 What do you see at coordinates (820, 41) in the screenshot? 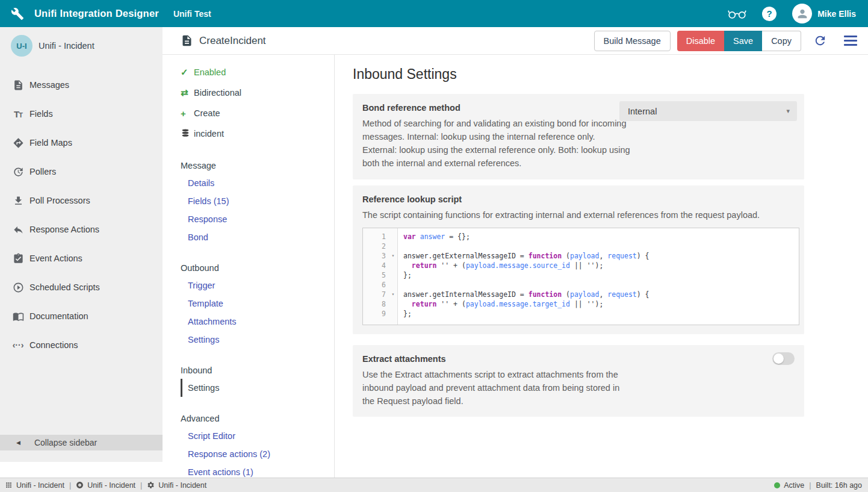
I see `refresh-icon` at bounding box center [820, 41].